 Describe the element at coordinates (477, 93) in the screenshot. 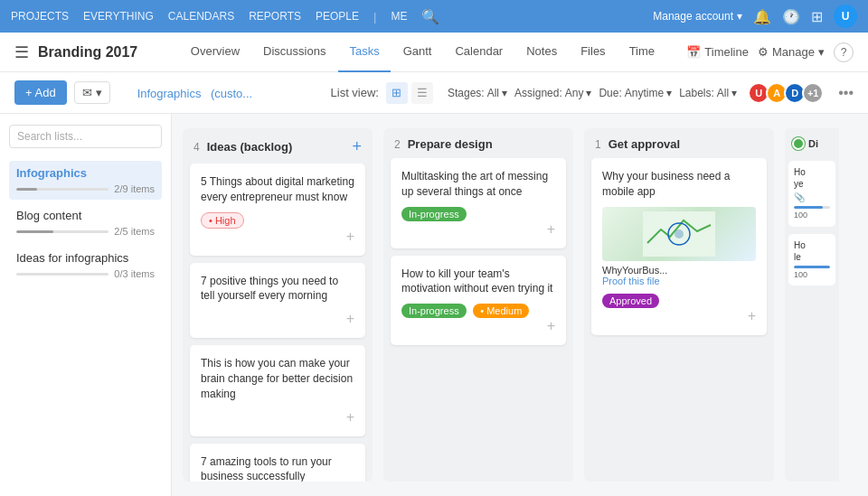

I see `stages-filter: Stages: All ▾` at that location.